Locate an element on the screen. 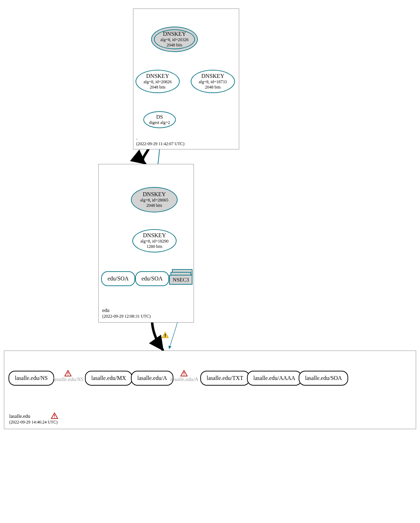 This screenshot has width=420, height=523. root-ksk-bits: 2048 bits is located at coordinates (174, 45).